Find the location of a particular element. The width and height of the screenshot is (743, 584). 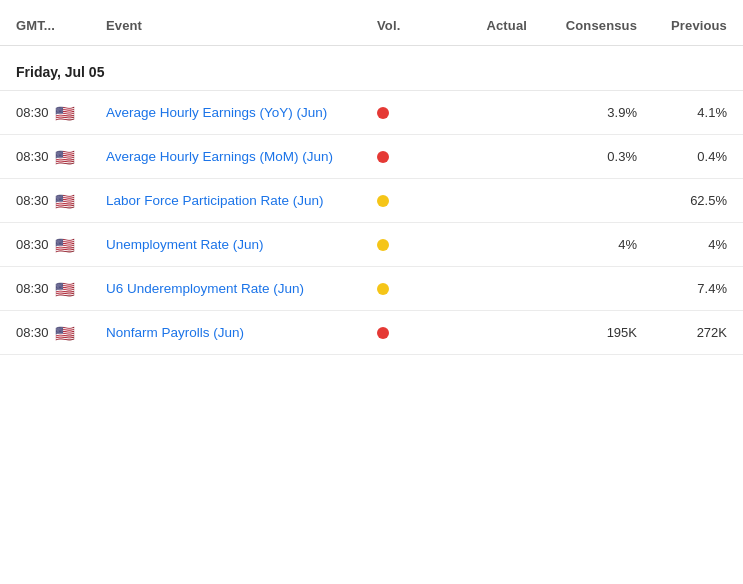

col-header-consensus: Consensus is located at coordinates (582, 26).